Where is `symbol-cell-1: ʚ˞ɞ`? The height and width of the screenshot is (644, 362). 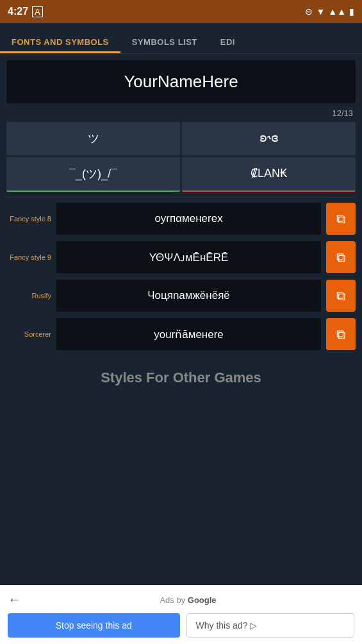 symbol-cell-1: ʚ˞ɞ is located at coordinates (269, 139).